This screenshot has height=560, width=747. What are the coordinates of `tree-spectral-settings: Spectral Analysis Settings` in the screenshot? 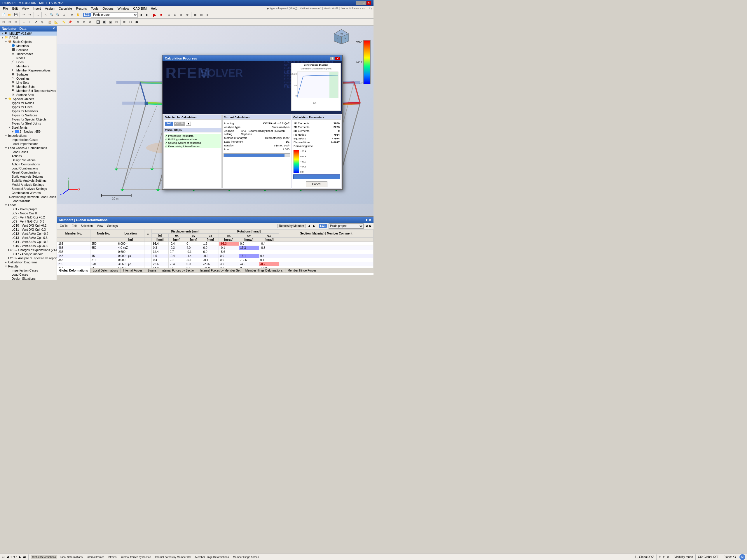 It's located at (28, 189).